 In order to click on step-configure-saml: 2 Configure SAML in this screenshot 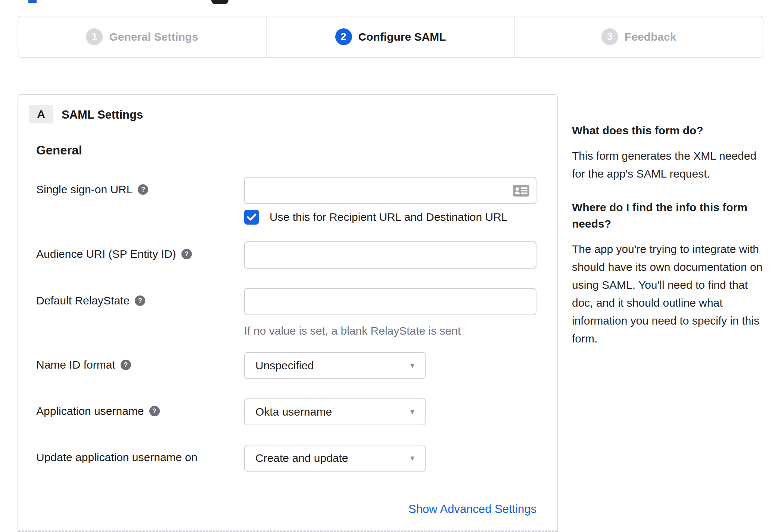, I will do `click(390, 37)`.